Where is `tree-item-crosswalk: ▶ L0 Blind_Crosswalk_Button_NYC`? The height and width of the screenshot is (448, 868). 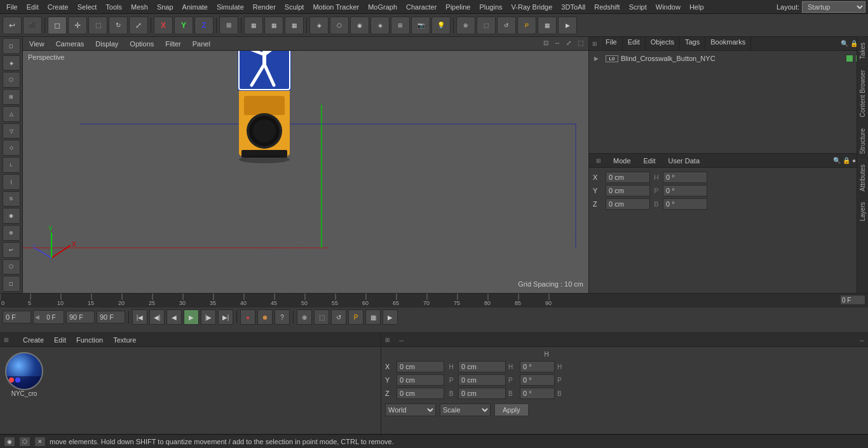 tree-item-crosswalk: ▶ L0 Blind_Crosswalk_Button_NYC is located at coordinates (728, 58).